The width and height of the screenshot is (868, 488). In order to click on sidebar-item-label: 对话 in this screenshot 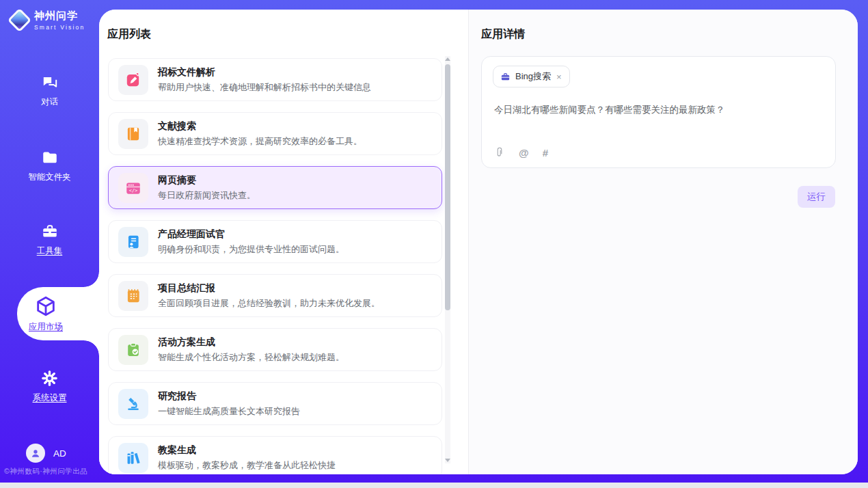, I will do `click(49, 103)`.